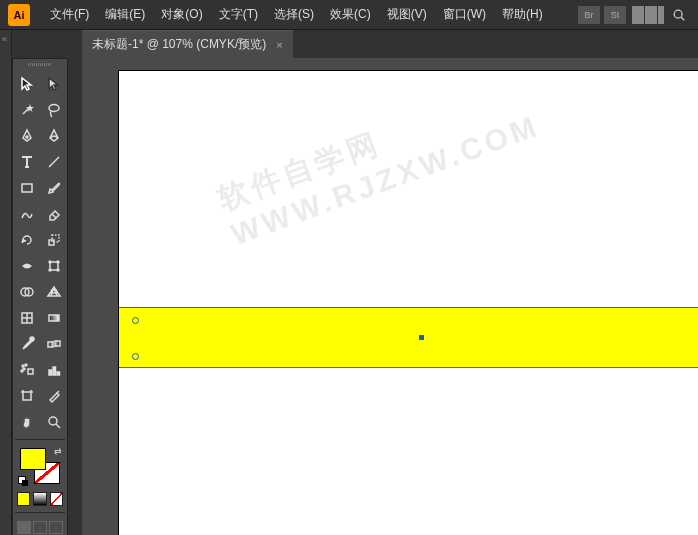 This screenshot has height=535, width=698. What do you see at coordinates (26, 318) in the screenshot?
I see `mesh-tool` at bounding box center [26, 318].